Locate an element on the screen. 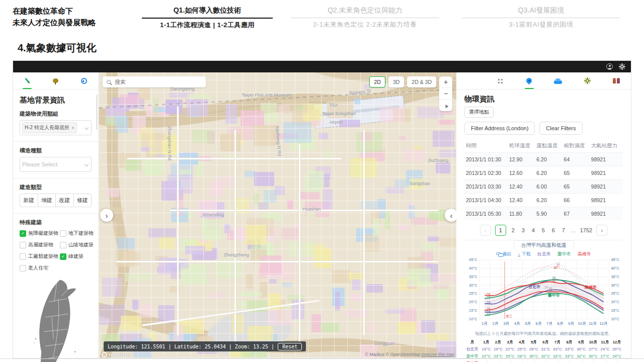 This screenshot has height=362, width=644. table-cell: 11.80 is located at coordinates (521, 214).